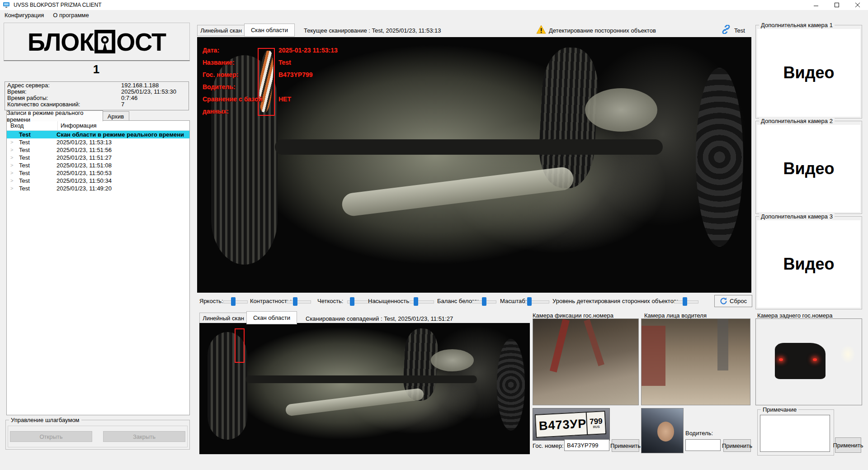  I want to click on extra-camera-2-video: Видео, so click(809, 168).